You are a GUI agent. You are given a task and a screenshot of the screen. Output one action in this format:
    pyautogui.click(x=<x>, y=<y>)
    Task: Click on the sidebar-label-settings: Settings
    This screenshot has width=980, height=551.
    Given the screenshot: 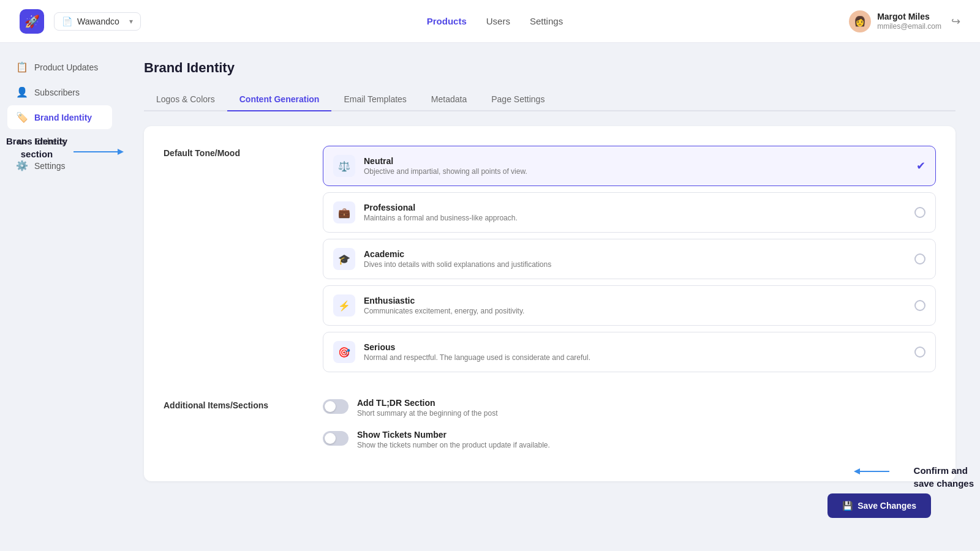 What is the action you would take?
    pyautogui.click(x=50, y=166)
    